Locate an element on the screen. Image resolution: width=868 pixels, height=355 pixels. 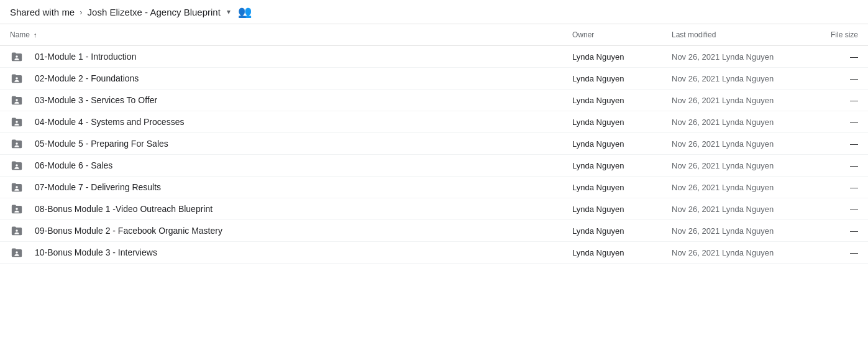
breadcrumb-folder-name: Josh Elizetxe - Agency Blueprint is located at coordinates (154, 12).